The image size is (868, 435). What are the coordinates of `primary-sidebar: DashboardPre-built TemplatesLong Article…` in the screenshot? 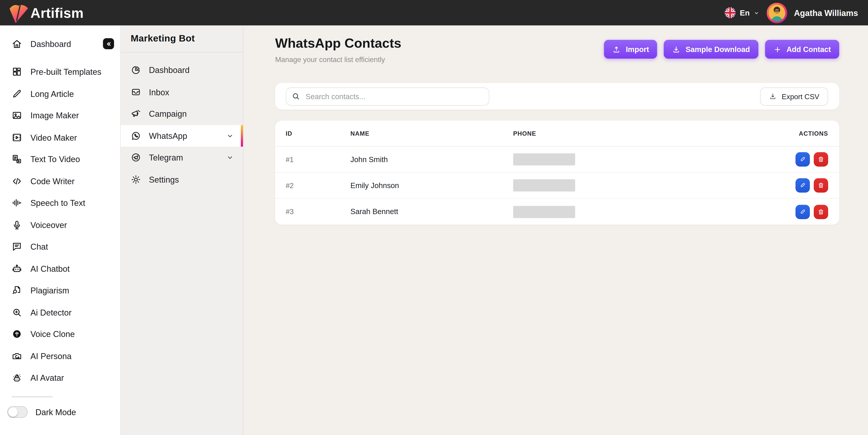 It's located at (60, 230).